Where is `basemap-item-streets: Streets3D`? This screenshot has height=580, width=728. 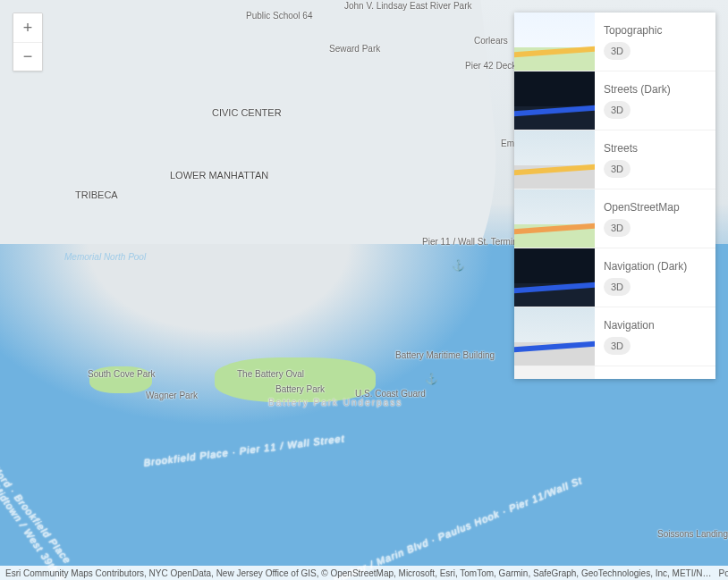 basemap-item-streets: Streets3D is located at coordinates (615, 160).